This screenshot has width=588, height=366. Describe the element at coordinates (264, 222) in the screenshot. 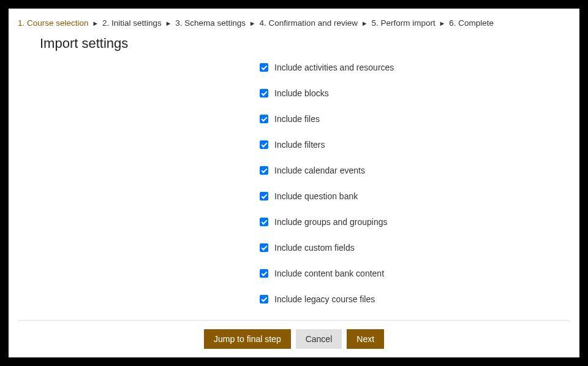

I see `checkbox-groups` at that location.